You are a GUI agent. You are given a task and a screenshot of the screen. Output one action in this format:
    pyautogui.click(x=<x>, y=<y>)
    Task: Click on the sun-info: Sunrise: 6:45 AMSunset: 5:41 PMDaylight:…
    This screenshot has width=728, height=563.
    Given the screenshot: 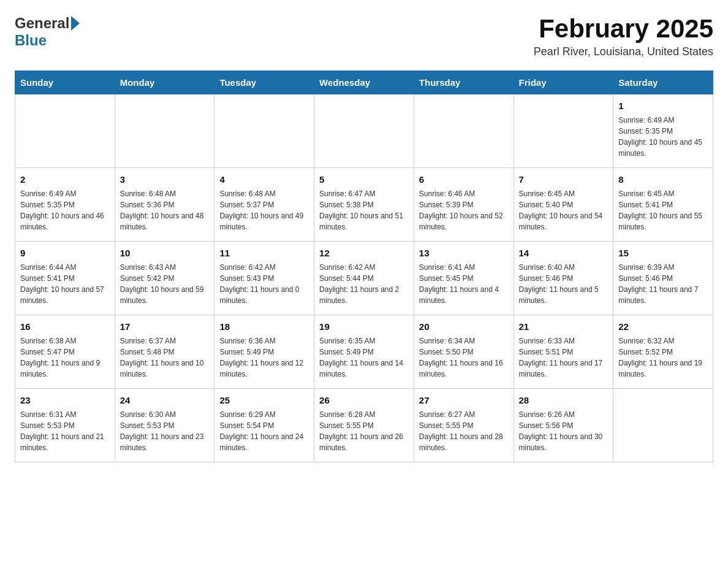 What is the action you would take?
    pyautogui.click(x=663, y=210)
    